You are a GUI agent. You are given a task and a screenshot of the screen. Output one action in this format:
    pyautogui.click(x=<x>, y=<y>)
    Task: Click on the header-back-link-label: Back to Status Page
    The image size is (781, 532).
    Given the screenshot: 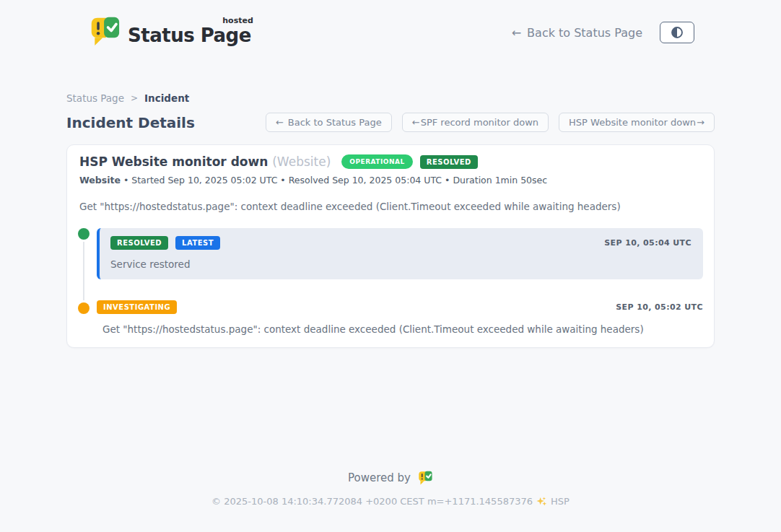 What is the action you would take?
    pyautogui.click(x=585, y=33)
    